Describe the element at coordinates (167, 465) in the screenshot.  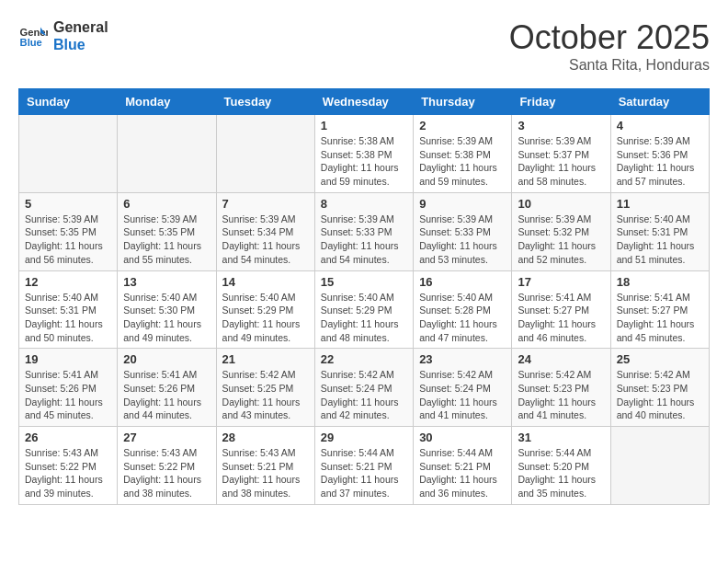
I see `calendar-cell: 27Sunrise: 5:43 AMSunset: 5:22 PMDayligh…` at that location.